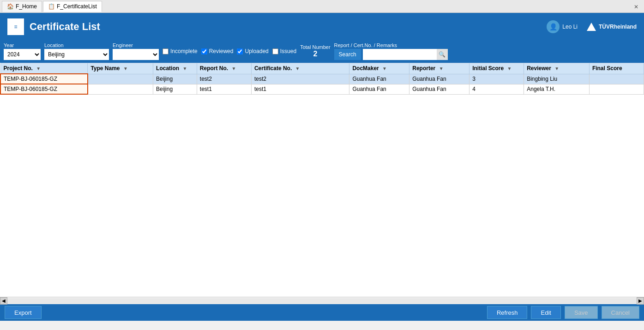  Describe the element at coordinates (185, 68) in the screenshot. I see `col-location-filter-icon: ▼` at that location.